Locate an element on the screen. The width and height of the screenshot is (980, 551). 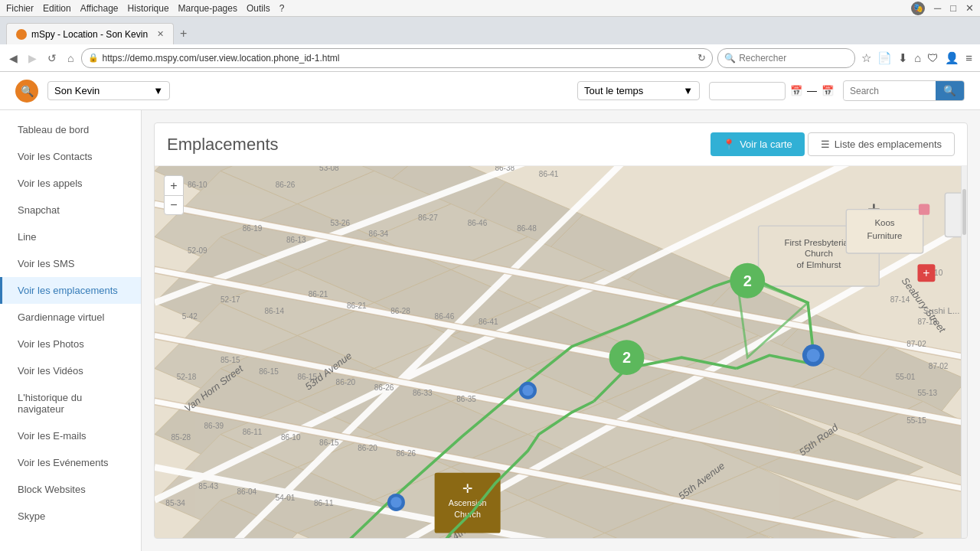
sidebar-item-voir-emails: Voir les E-mails is located at coordinates (70, 436).